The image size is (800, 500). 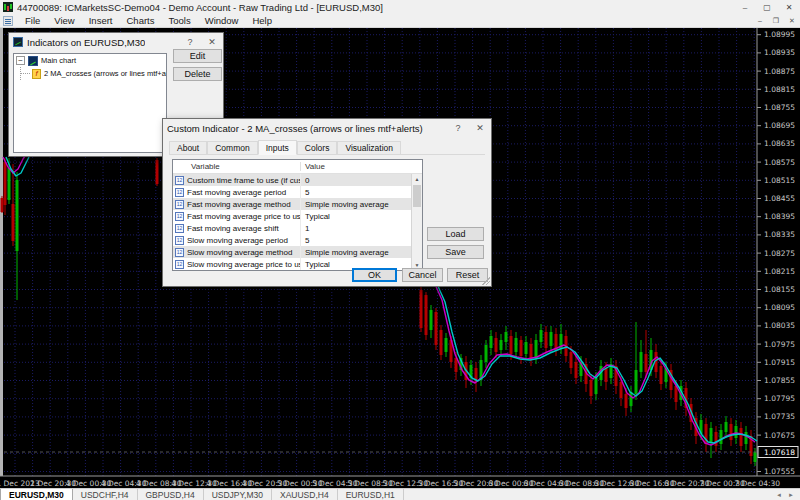 I want to click on variable-value: 1, so click(x=356, y=228).